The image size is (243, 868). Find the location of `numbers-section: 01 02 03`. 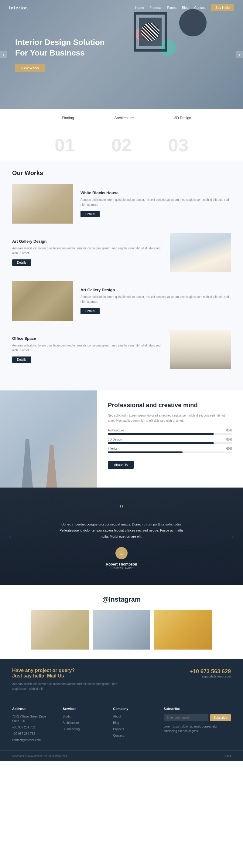

numbers-section: 01 02 03 is located at coordinates (122, 144).